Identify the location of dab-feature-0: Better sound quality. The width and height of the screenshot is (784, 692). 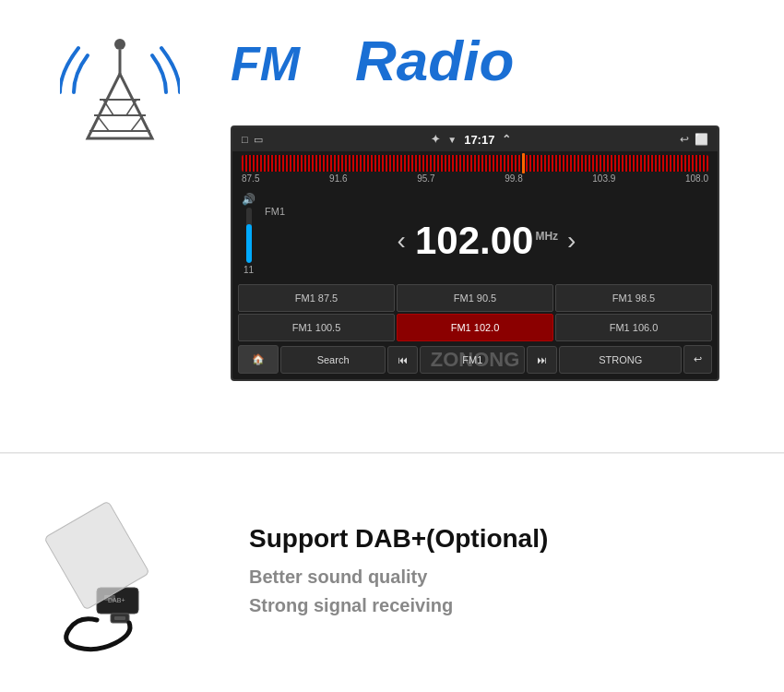
(503, 578).